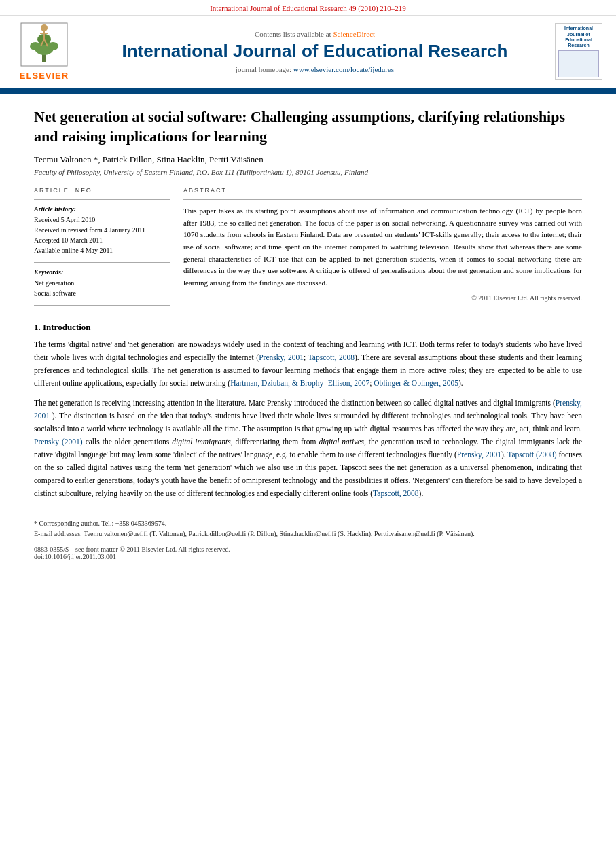 This screenshot has height=841, width=616. I want to click on homepage-url: www.elsevier.com/locate/ijedures, so click(344, 69).